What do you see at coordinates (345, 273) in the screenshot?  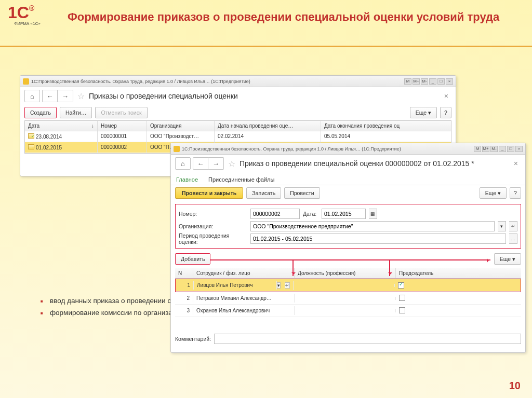 I see `col-pos: Должность (профессия)` at bounding box center [345, 273].